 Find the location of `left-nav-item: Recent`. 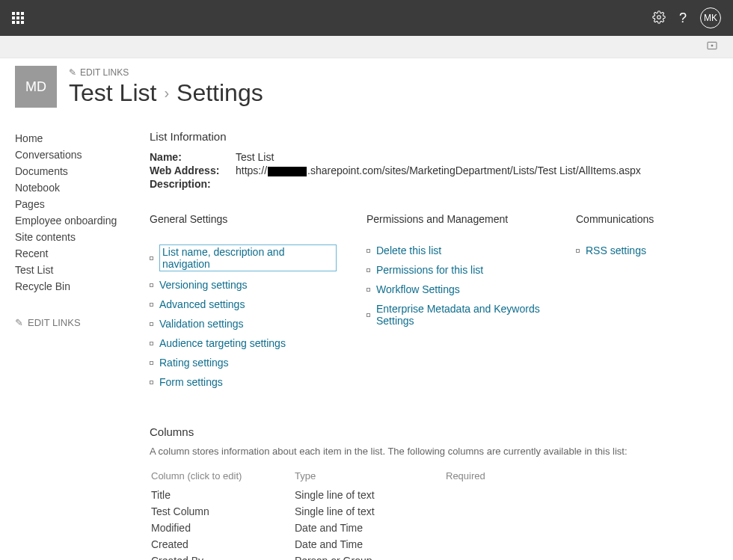

left-nav-item: Recent is located at coordinates (75, 253).